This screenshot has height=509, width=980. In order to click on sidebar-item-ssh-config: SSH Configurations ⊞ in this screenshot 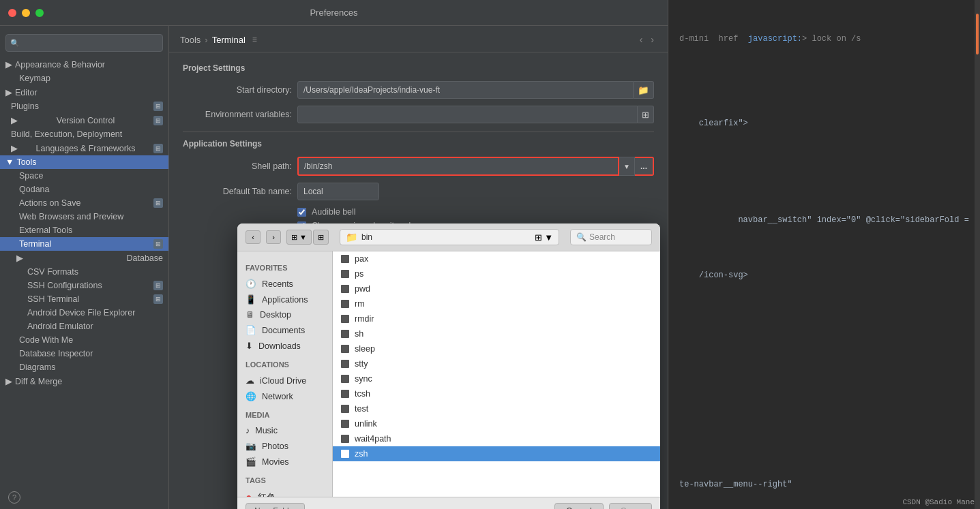, I will do `click(85, 286)`.